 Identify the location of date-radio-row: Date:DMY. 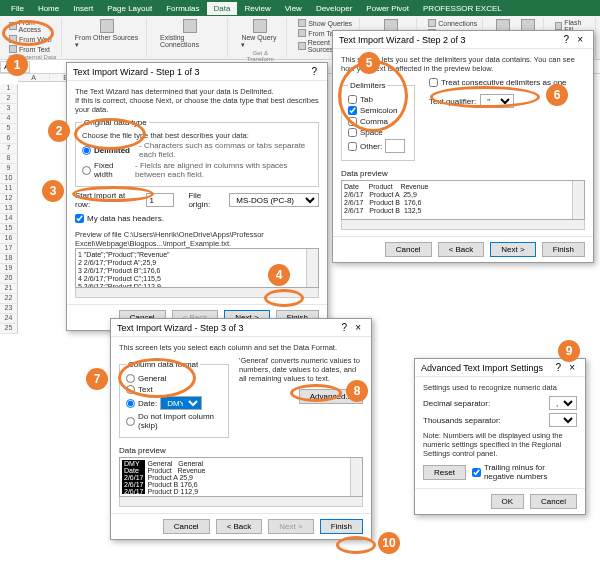
(174, 403).